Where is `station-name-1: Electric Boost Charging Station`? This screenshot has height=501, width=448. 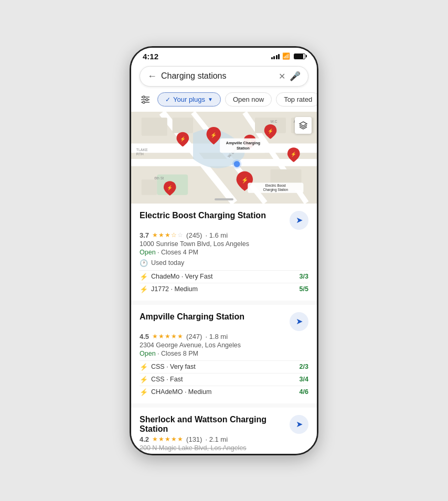
station-name-1: Electric Boost Charging Station is located at coordinates (212, 216).